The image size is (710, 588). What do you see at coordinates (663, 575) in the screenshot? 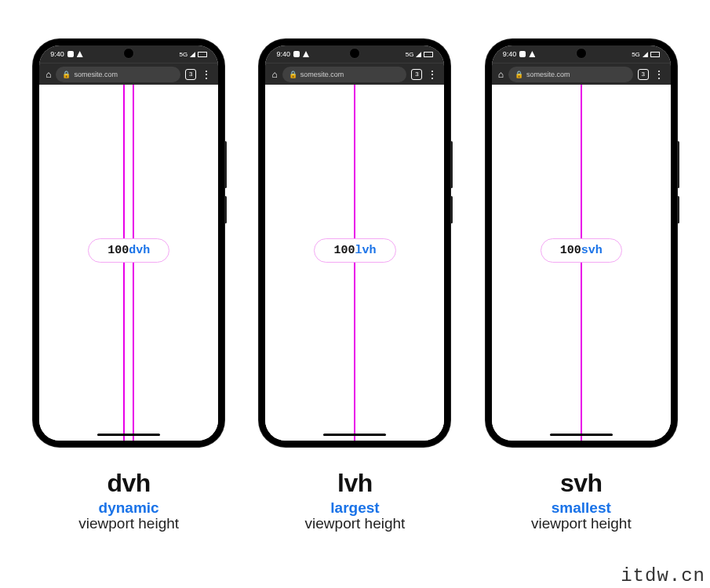
I see `watermark: itdw.cn` at bounding box center [663, 575].